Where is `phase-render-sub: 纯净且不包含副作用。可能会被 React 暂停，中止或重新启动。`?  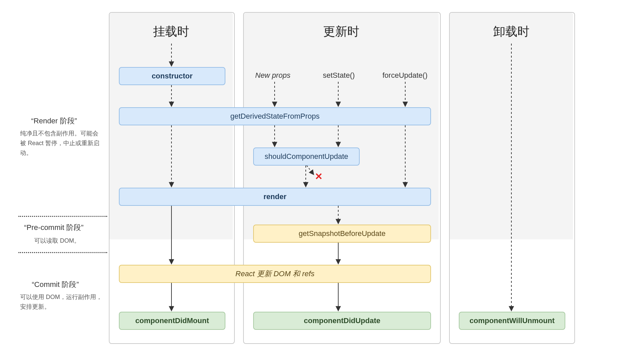
phase-render-sub: 纯净且不包含副作用。可能会被 React 暂停，中止或重新启动。 is located at coordinates (62, 143).